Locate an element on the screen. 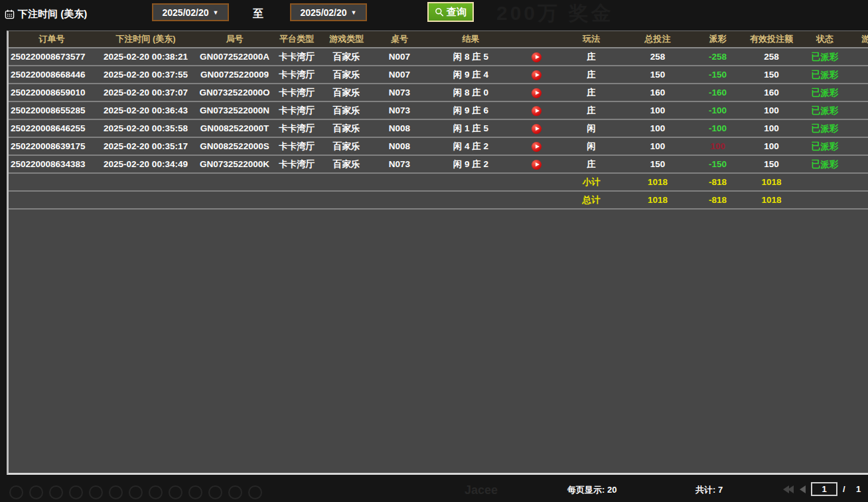 This screenshot has width=868, height=502. col-header-replay is located at coordinates (536, 40).